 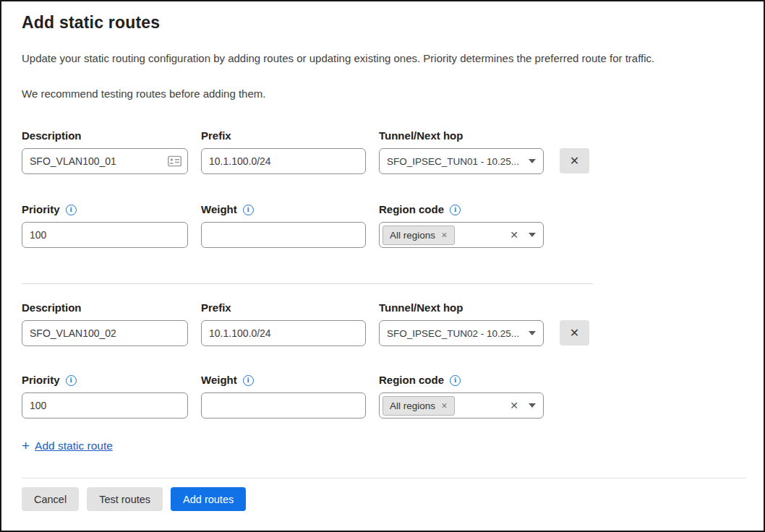 What do you see at coordinates (384, 479) in the screenshot?
I see `footer-divider` at bounding box center [384, 479].